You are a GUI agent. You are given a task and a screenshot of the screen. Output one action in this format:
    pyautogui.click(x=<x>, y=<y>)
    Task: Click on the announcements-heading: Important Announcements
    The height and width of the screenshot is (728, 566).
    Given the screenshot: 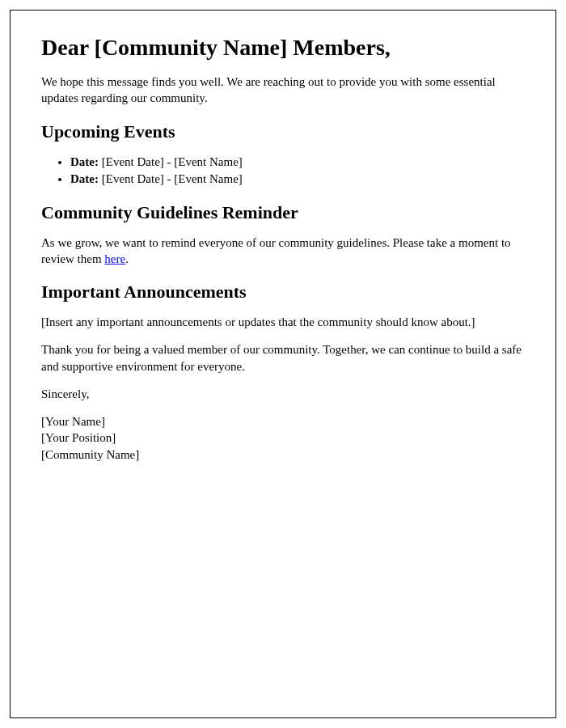 What is the action you would take?
    pyautogui.click(x=283, y=292)
    